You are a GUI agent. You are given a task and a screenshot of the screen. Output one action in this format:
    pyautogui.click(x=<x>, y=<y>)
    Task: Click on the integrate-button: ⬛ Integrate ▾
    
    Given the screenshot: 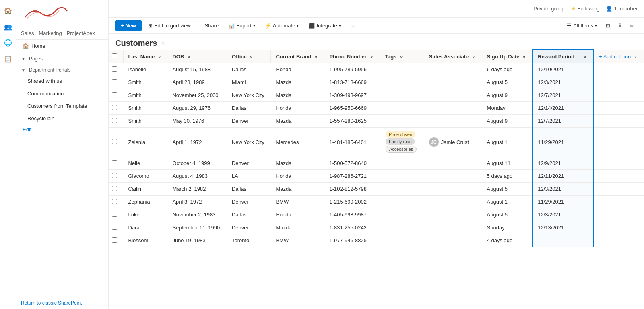 What is the action you would take?
    pyautogui.click(x=324, y=26)
    